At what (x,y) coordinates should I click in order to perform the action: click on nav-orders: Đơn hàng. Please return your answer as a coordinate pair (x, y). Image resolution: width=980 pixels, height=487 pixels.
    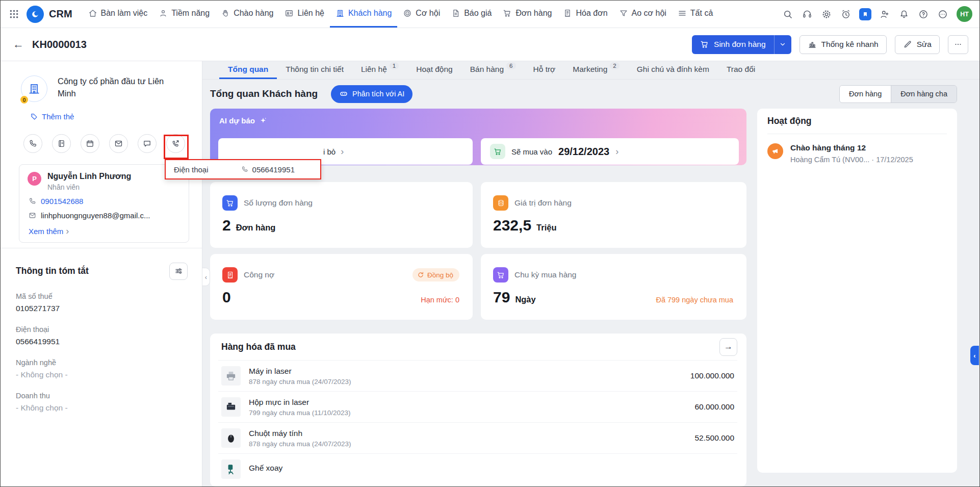
    Looking at the image, I should click on (527, 14).